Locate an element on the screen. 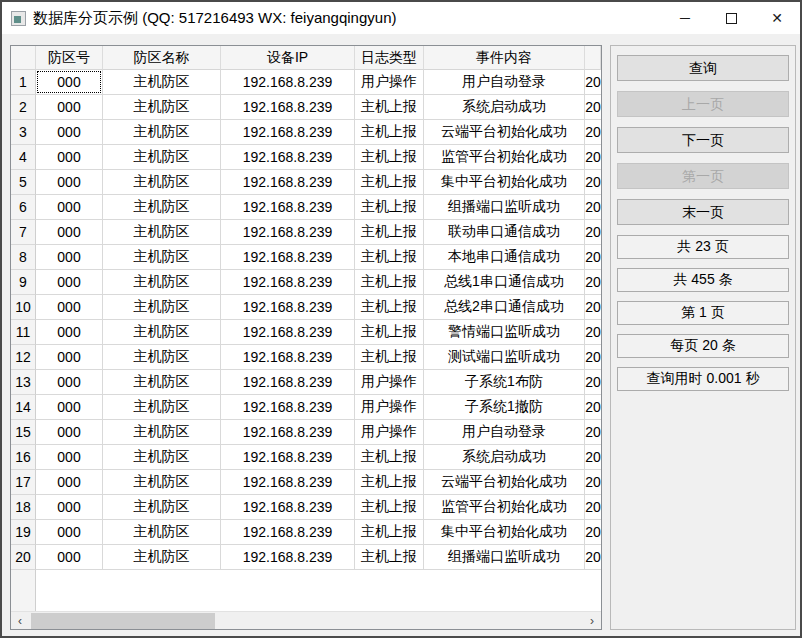  table-cell: 监管平台初始化成功 is located at coordinates (504, 508).